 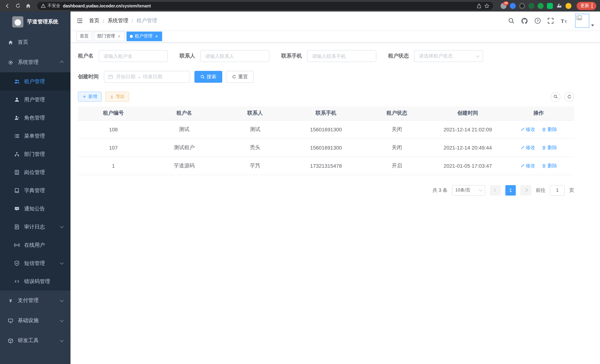 I want to click on tab-dept: 部门管理, so click(x=109, y=36).